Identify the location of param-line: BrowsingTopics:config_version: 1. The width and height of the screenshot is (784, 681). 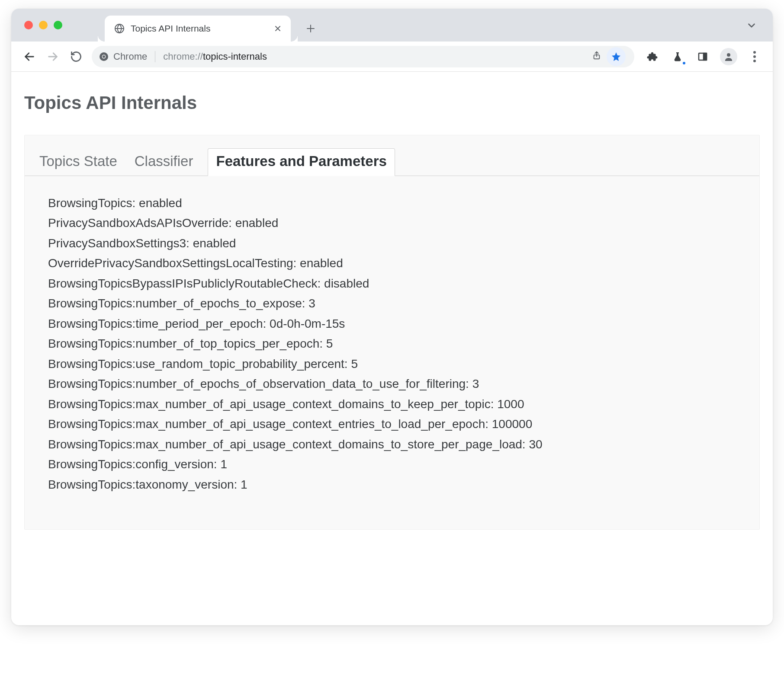
(395, 464).